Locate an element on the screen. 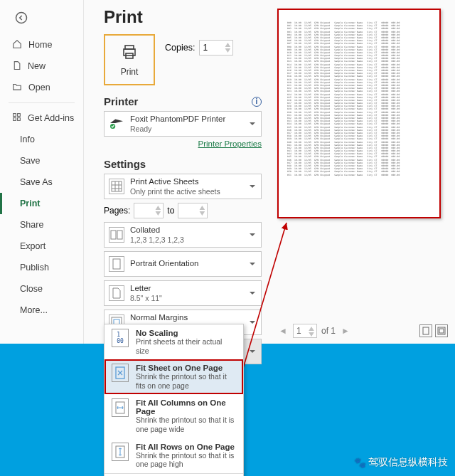 This screenshot has height=476, width=455. preview-pager: ◄ 1 of 1 ► is located at coordinates (363, 332).